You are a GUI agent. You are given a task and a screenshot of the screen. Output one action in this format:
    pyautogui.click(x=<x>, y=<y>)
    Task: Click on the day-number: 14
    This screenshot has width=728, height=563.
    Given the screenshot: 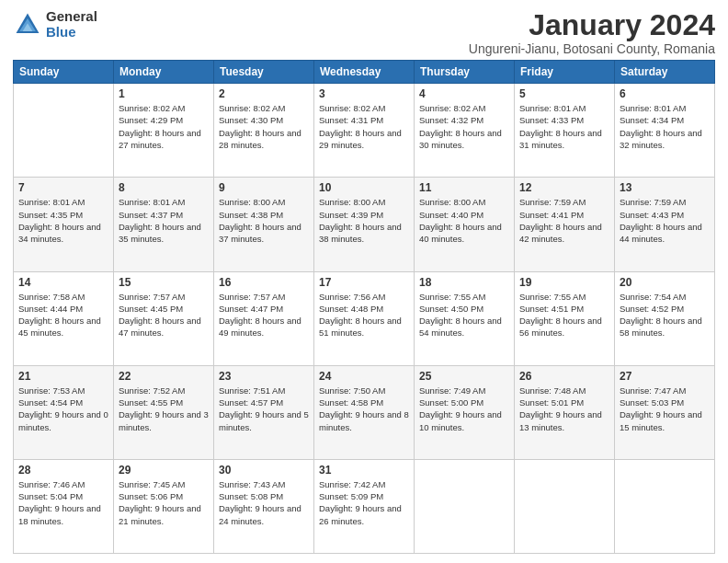 What is the action you would take?
    pyautogui.click(x=63, y=282)
    